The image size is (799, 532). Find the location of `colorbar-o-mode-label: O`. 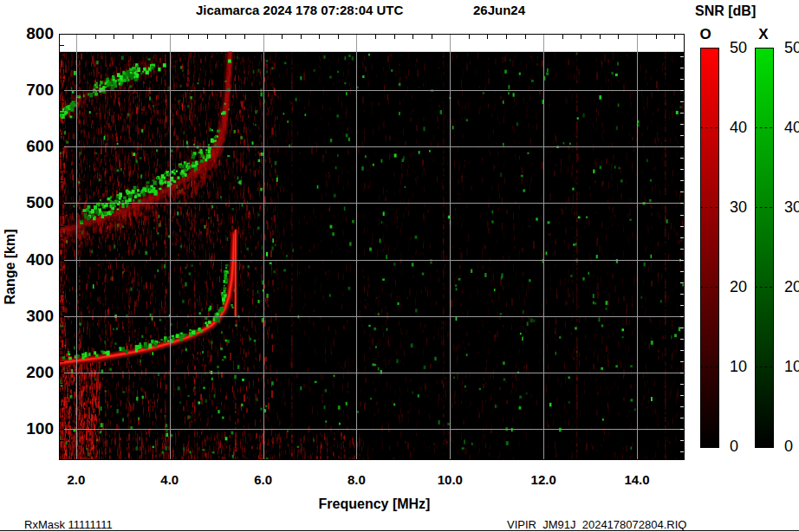

colorbar-o-mode-label: O is located at coordinates (705, 35).